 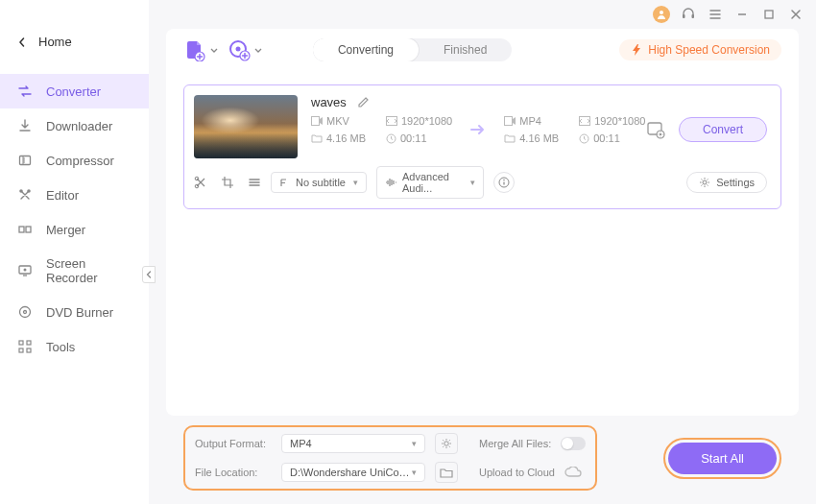 I want to click on tab-converting: Converting, so click(x=366, y=50).